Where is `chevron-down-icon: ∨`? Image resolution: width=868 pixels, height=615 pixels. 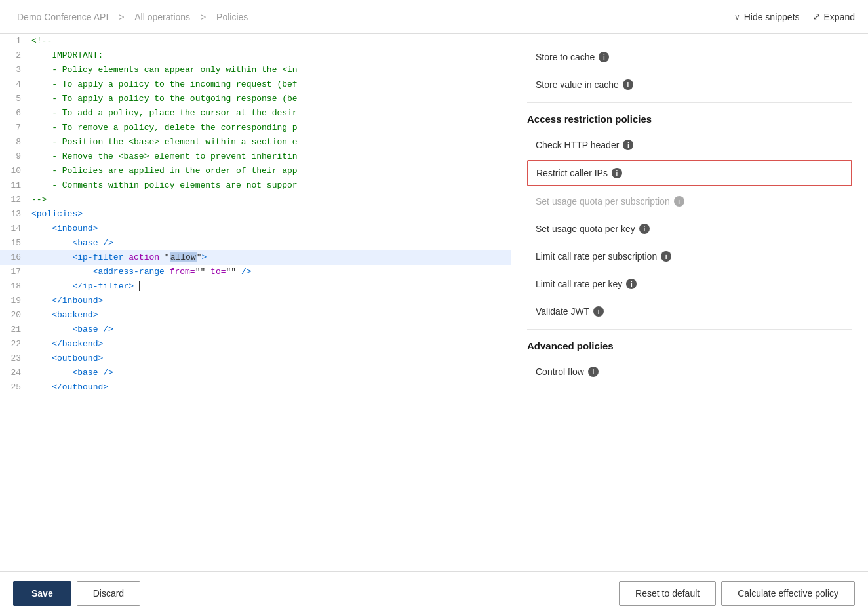
chevron-down-icon: ∨ is located at coordinates (737, 17).